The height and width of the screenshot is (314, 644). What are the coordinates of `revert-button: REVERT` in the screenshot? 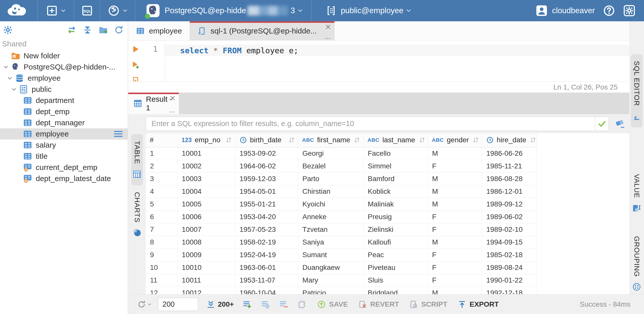 It's located at (378, 304).